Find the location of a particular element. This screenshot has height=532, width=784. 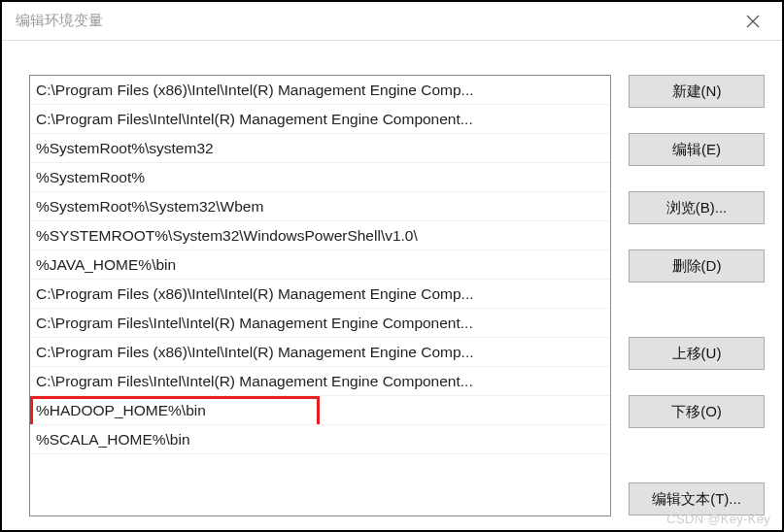

browse-button: 浏览(B)... is located at coordinates (697, 208).